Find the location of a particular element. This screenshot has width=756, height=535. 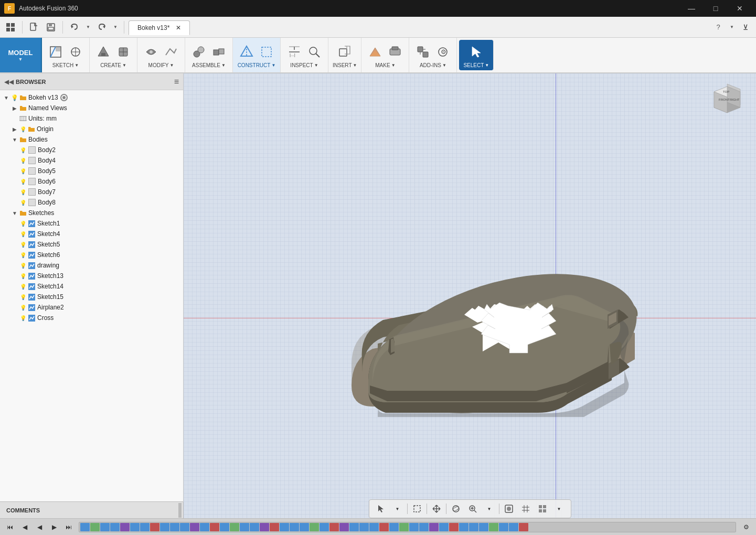

tree-item-sketch1: 💡 Sketch1 is located at coordinates (91, 223).